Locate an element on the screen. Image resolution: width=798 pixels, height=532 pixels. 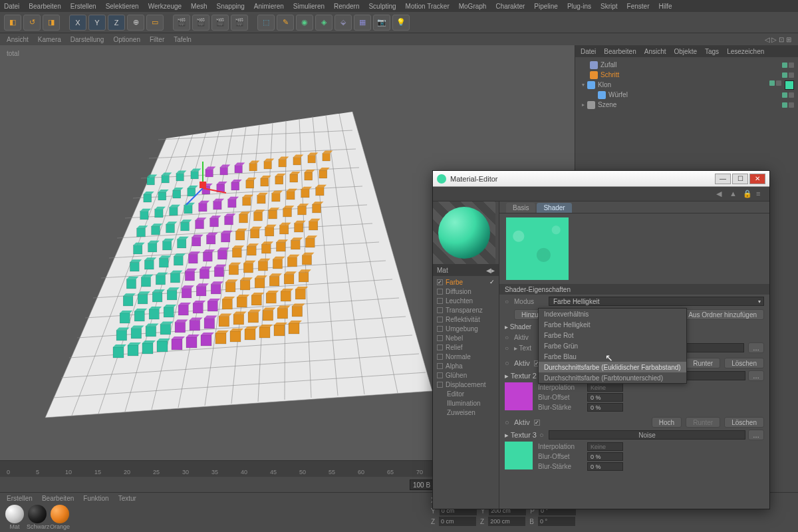
panel-menu-lesezeichen: Lesezeichen is located at coordinates (745, 52).